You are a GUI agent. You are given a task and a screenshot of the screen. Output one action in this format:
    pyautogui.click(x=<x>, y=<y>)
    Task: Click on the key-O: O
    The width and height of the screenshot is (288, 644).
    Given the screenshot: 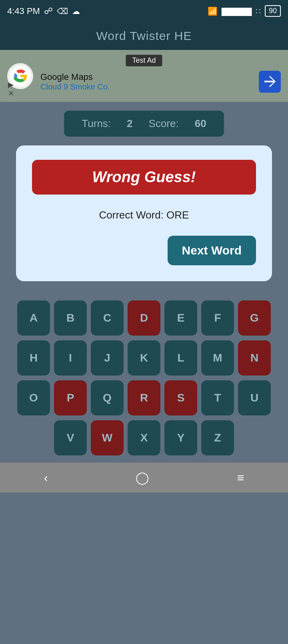 What is the action you would take?
    pyautogui.click(x=34, y=398)
    